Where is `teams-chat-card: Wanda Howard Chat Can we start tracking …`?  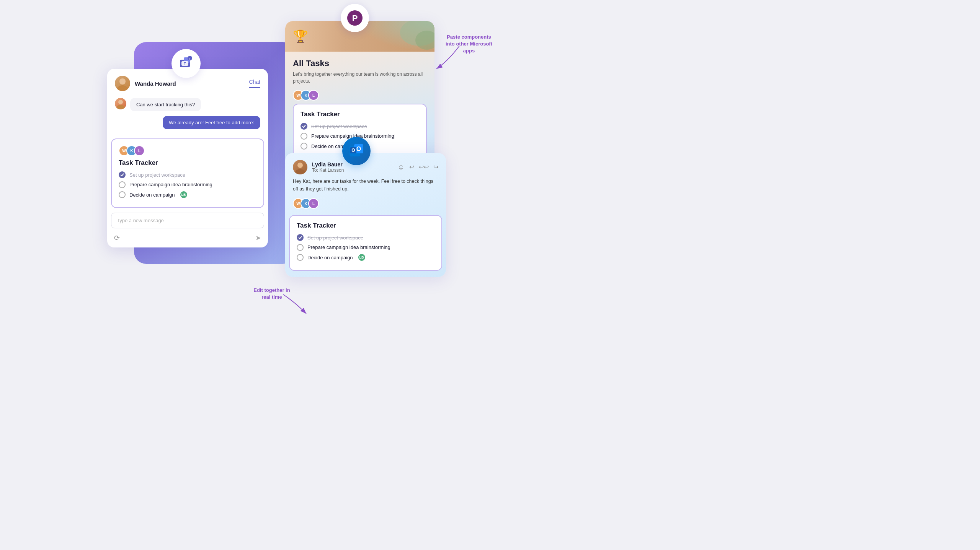 teams-chat-card: Wanda Howard Chat Can we start tracking … is located at coordinates (188, 158).